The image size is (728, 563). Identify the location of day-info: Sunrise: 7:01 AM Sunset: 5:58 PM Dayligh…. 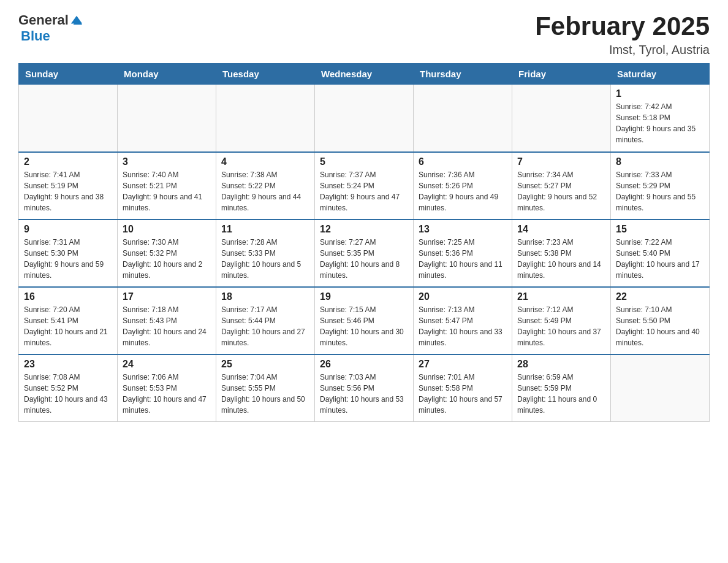
(463, 394).